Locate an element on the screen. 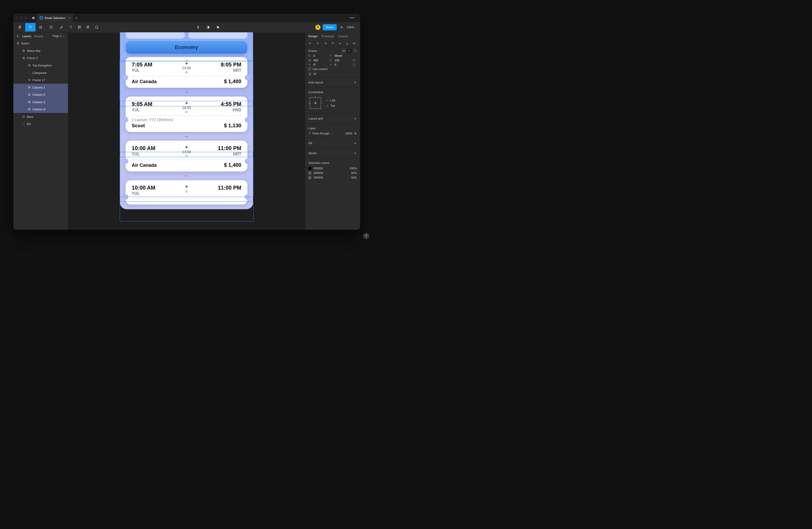  overflow-menu-button: ••• is located at coordinates (352, 18).